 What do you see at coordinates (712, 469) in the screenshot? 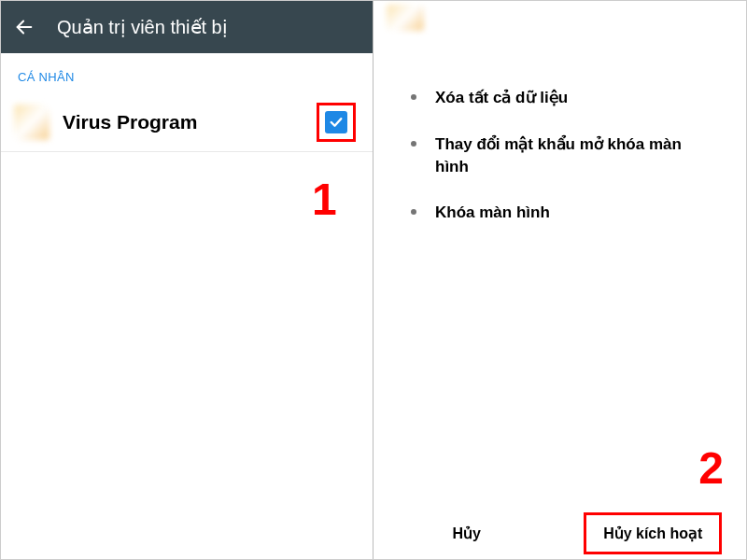
I see `step-number-2: 2` at bounding box center [712, 469].